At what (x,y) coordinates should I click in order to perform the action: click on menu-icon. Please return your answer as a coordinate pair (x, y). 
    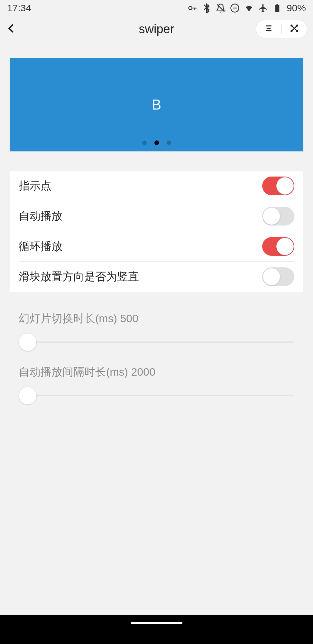
    Looking at the image, I should click on (269, 28).